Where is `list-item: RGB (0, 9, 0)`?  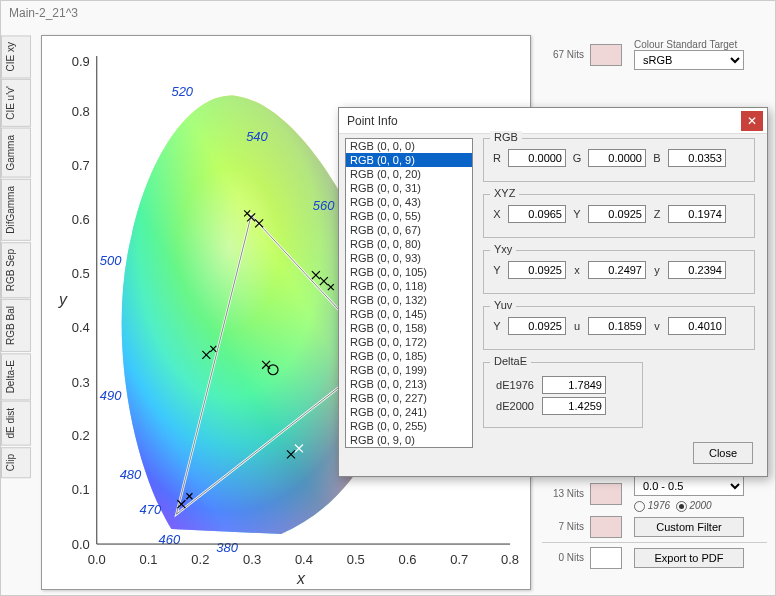 list-item: RGB (0, 9, 0) is located at coordinates (409, 440).